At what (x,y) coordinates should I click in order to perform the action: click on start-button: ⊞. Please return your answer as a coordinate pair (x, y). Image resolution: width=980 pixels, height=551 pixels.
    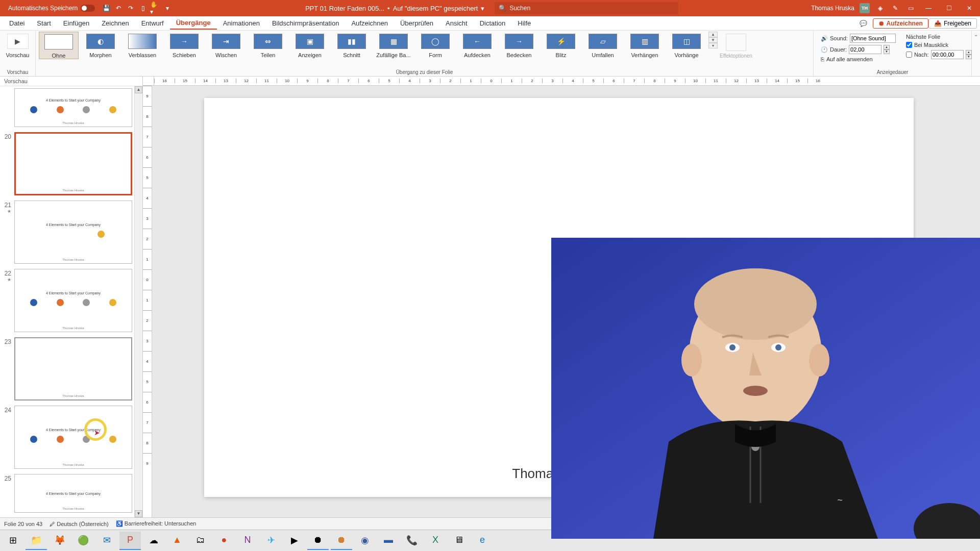
    Looking at the image, I should click on (13, 541).